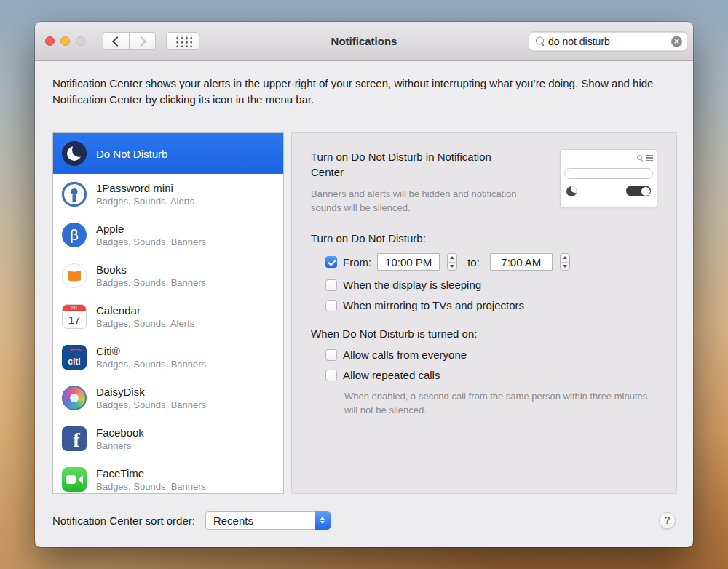  Describe the element at coordinates (132, 154) in the screenshot. I see `app-name: Do Not Disturb` at that location.